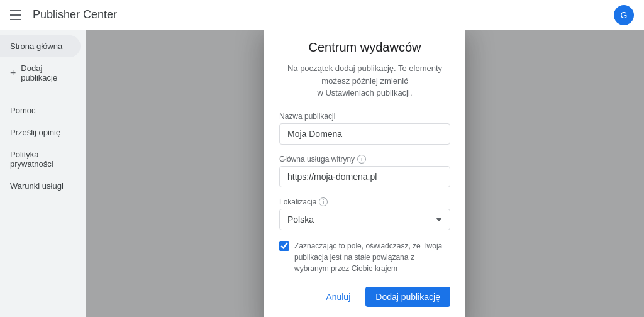 Image resolution: width=644 pixels, height=317 pixels. What do you see at coordinates (40, 47) in the screenshot?
I see `sidebar-item-home: Strona główna` at bounding box center [40, 47].